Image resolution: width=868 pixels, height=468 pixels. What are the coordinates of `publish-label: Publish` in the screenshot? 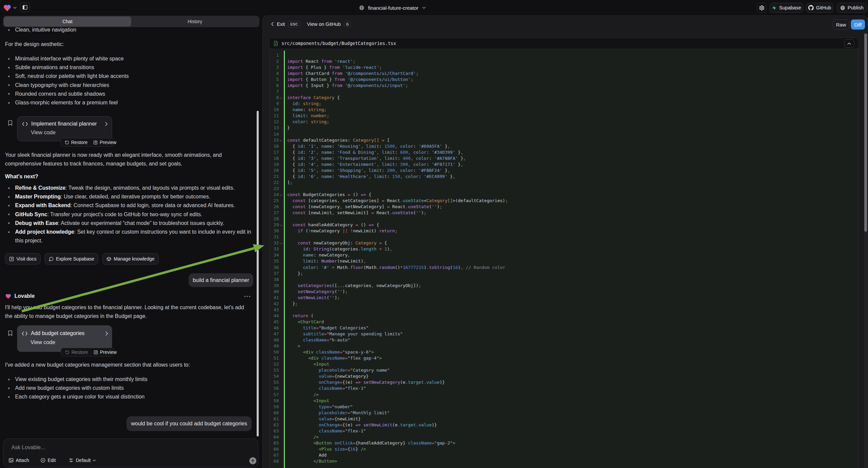 It's located at (856, 8).